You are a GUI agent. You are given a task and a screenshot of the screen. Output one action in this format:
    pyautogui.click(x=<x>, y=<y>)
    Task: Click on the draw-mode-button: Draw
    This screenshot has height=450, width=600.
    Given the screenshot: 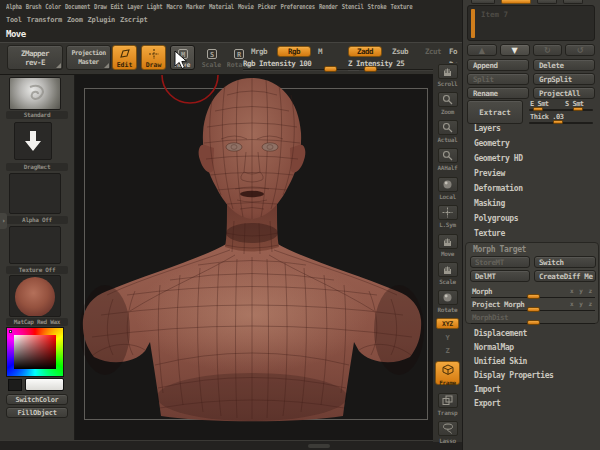 What is the action you would take?
    pyautogui.click(x=154, y=58)
    